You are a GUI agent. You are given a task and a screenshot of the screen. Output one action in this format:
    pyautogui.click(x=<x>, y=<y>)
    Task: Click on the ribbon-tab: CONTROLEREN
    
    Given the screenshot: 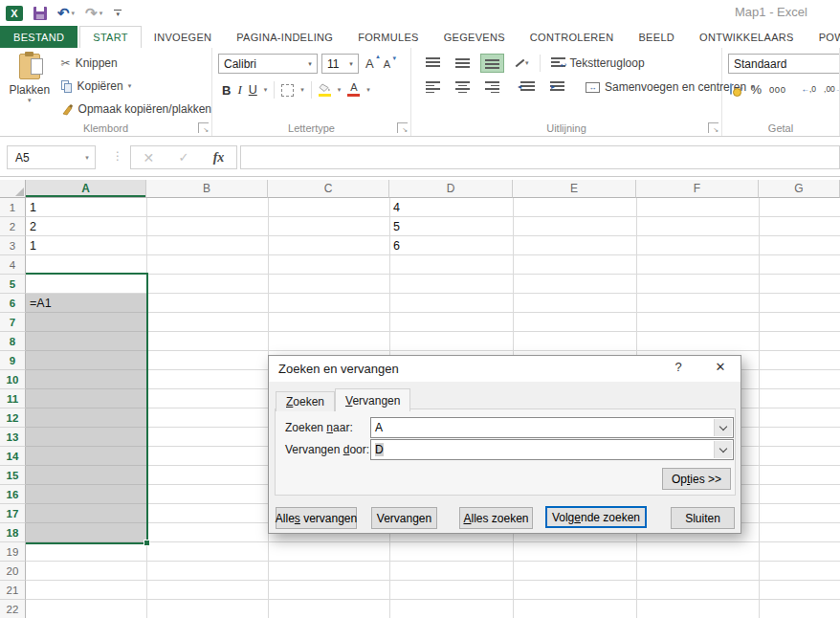 What is the action you would take?
    pyautogui.click(x=572, y=36)
    